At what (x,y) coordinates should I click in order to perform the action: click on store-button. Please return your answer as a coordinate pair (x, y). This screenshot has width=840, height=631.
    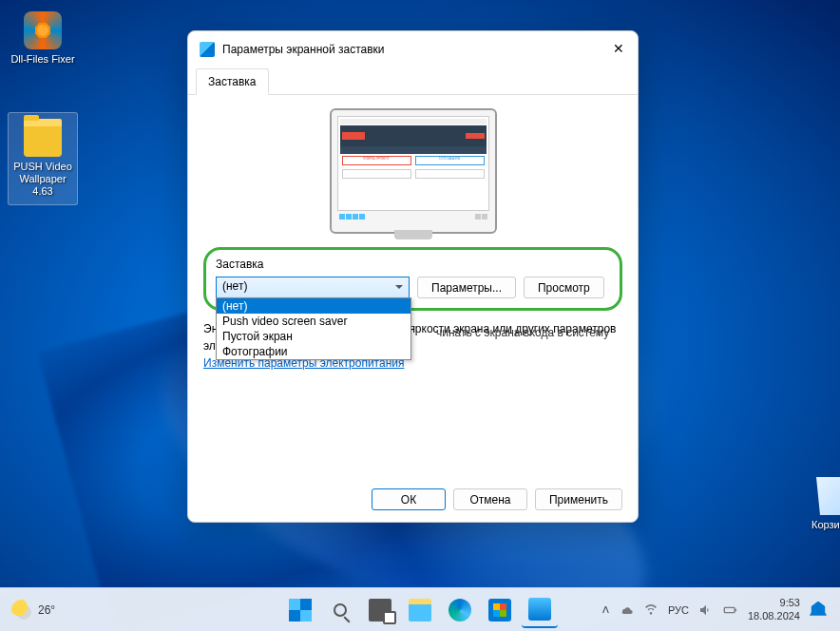
    Looking at the image, I should click on (500, 610).